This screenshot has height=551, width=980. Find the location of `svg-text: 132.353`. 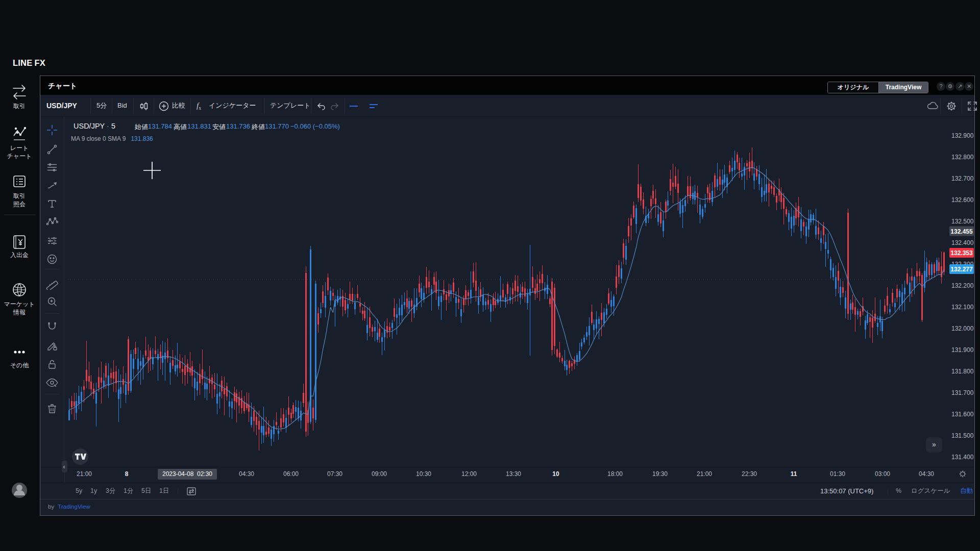

svg-text: 132.353 is located at coordinates (962, 253).